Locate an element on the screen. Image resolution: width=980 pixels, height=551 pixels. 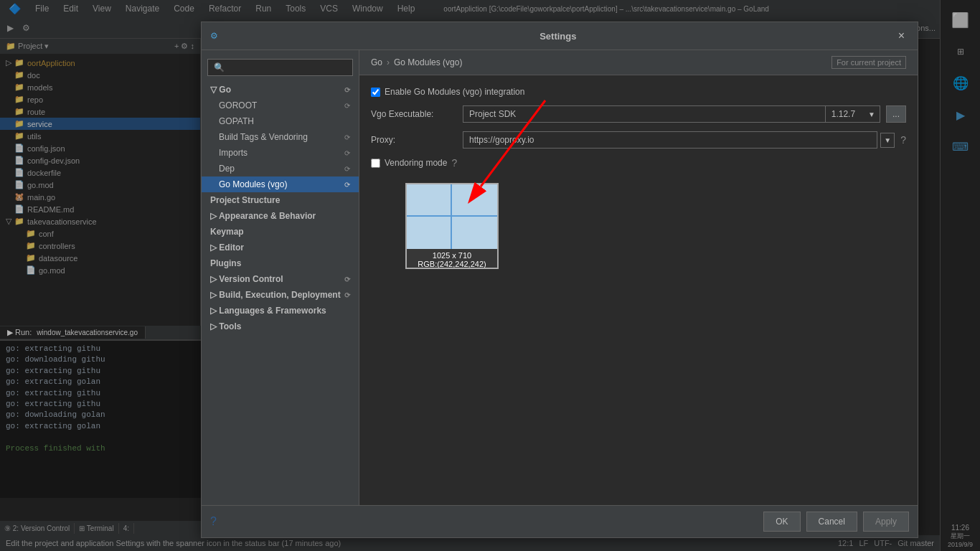
nav-item-appearance: ▷ Appearance & Behavior is located at coordinates (280, 216).